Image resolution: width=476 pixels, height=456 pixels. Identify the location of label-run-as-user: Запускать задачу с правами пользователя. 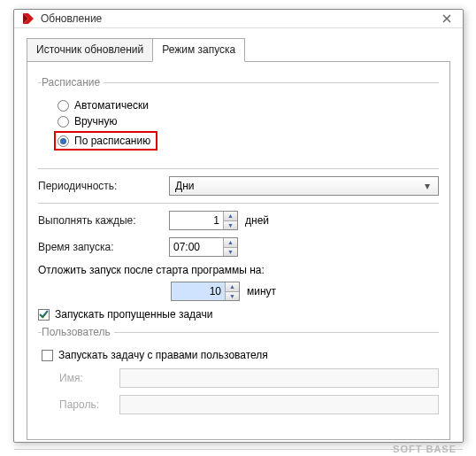
(163, 355).